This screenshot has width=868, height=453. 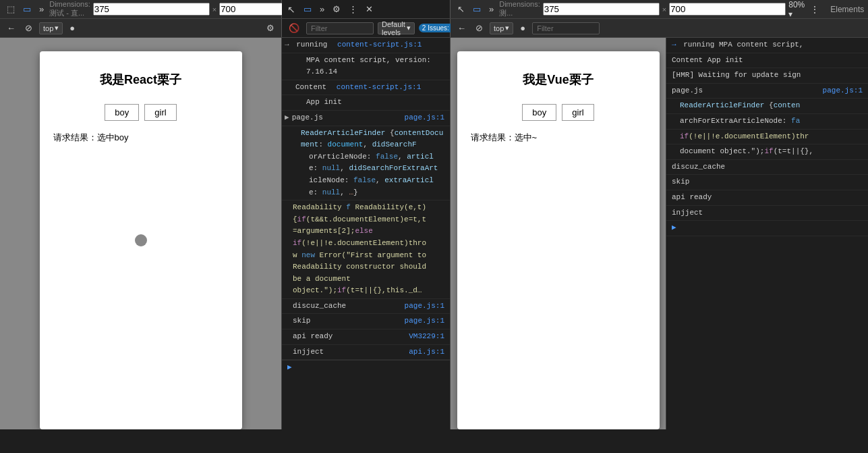 I want to click on rc-reader: ReaderArticleFinder {conten, so click(x=768, y=107).